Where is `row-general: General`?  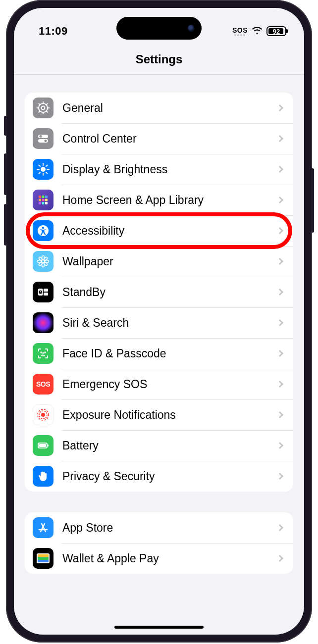
row-general: General is located at coordinates (159, 108).